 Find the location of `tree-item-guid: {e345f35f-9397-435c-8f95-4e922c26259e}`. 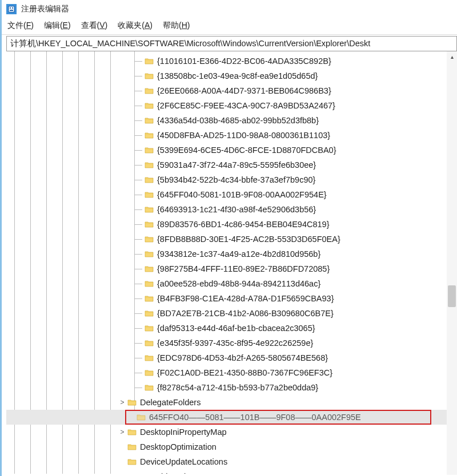

tree-item-guid: {e345f35f-9397-435c-8f95-4e922c26259e} is located at coordinates (232, 343).